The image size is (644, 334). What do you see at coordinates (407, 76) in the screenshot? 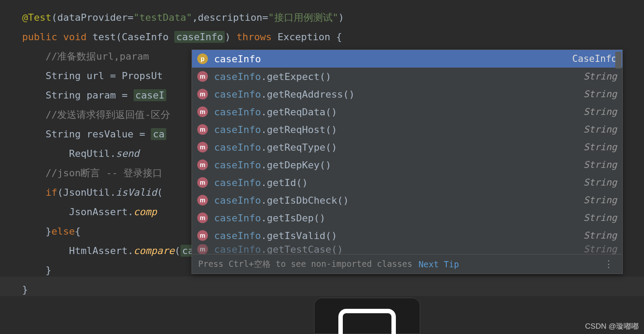
I see `autocomplete-item: mcaseInfo.getExpect()String` at bounding box center [407, 76].